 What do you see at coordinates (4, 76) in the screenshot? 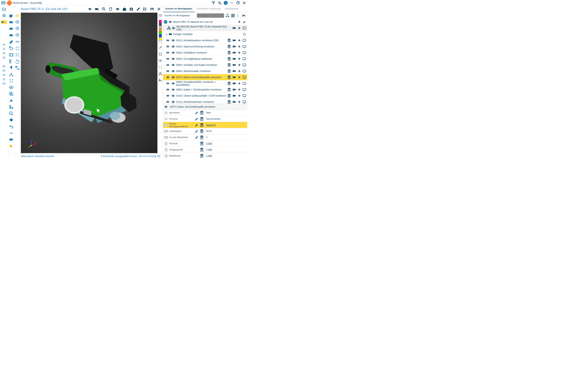
I see `sidebar-item: En` at bounding box center [4, 76].